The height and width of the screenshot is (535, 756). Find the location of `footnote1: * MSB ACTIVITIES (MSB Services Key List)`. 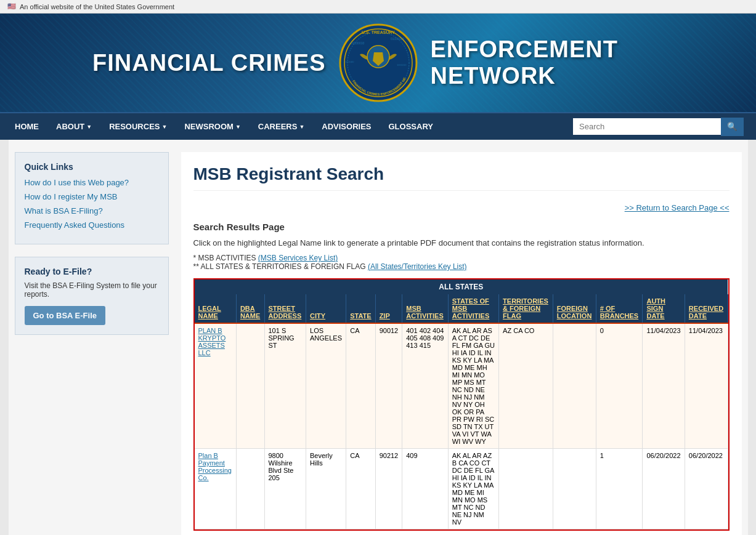

footnote1: * MSB ACTIVITIES (MSB Services Key List) is located at coordinates (461, 258).